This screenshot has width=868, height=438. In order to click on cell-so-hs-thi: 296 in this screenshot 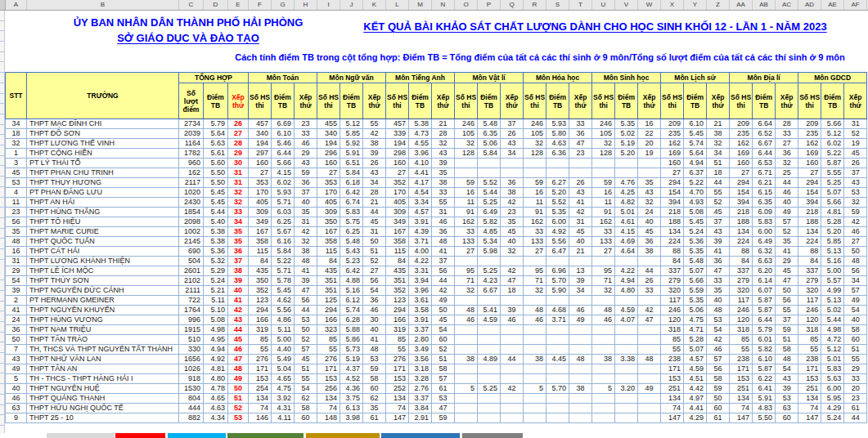, I will do `click(329, 154)`.